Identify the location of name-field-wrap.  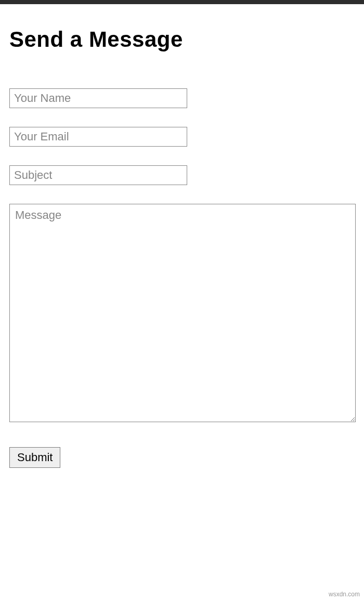
(182, 98).